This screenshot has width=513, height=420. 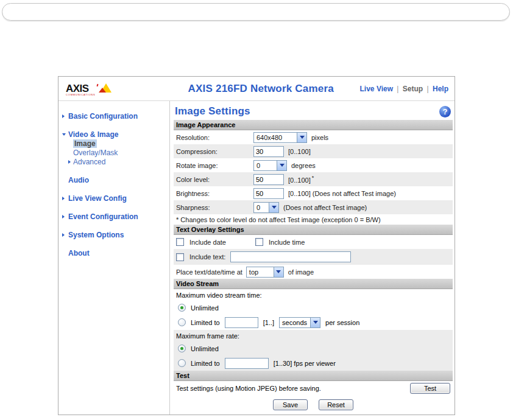 I want to click on sharpness-suffix: (Does not affect Test image), so click(x=325, y=208).